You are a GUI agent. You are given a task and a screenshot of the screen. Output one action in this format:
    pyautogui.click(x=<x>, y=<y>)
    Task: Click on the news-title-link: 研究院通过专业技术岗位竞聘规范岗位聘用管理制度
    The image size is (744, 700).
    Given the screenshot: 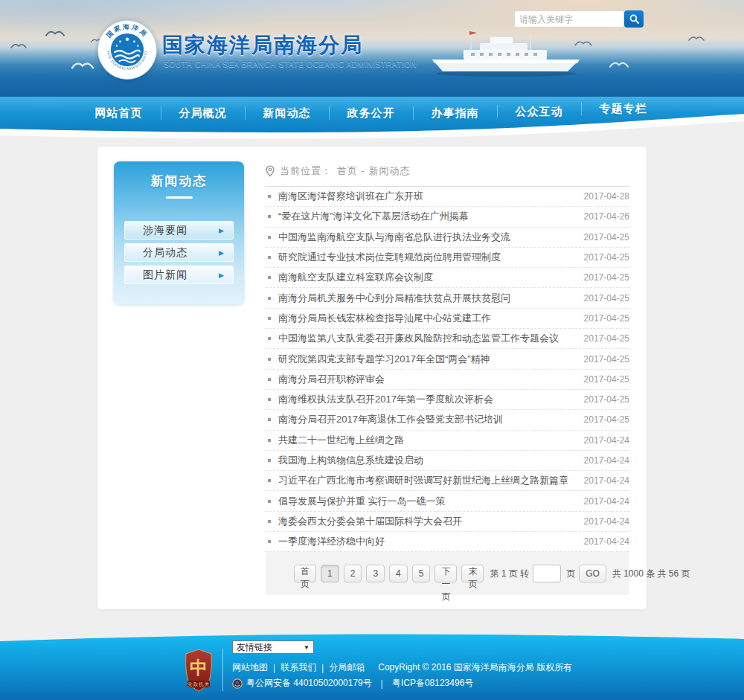 What is the action you would take?
    pyautogui.click(x=432, y=257)
    